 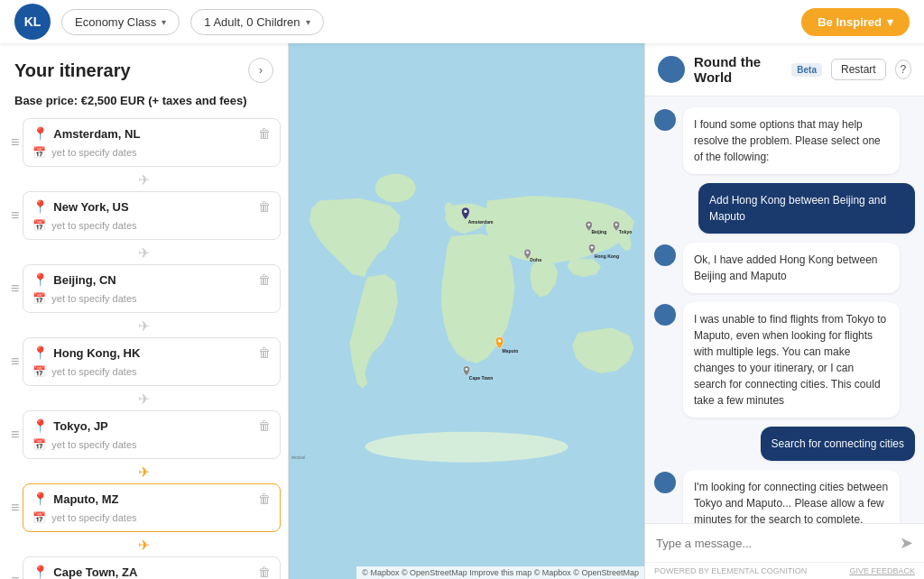 What do you see at coordinates (774, 543) in the screenshot?
I see `chat-input` at bounding box center [774, 543].